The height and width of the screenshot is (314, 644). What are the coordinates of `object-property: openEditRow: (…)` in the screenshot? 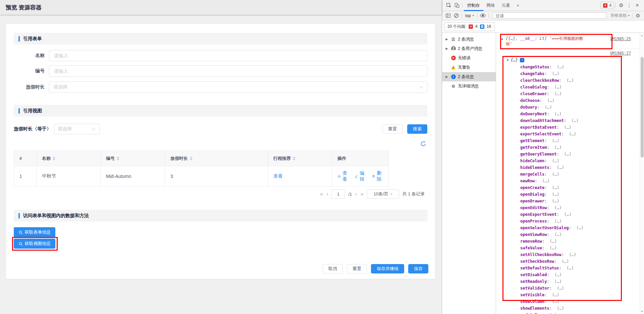 It's located at (572, 208).